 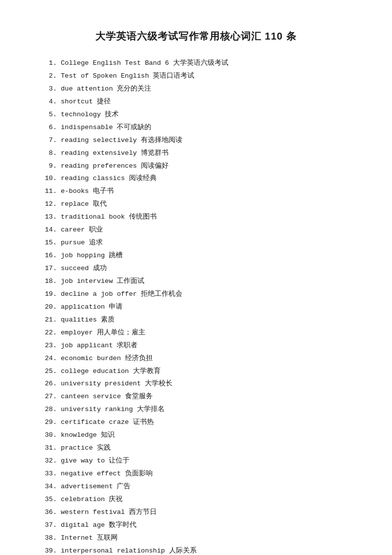 What do you see at coordinates (196, 346) in the screenshot?
I see `list-item: 23.job applicant 求职者` at bounding box center [196, 346].